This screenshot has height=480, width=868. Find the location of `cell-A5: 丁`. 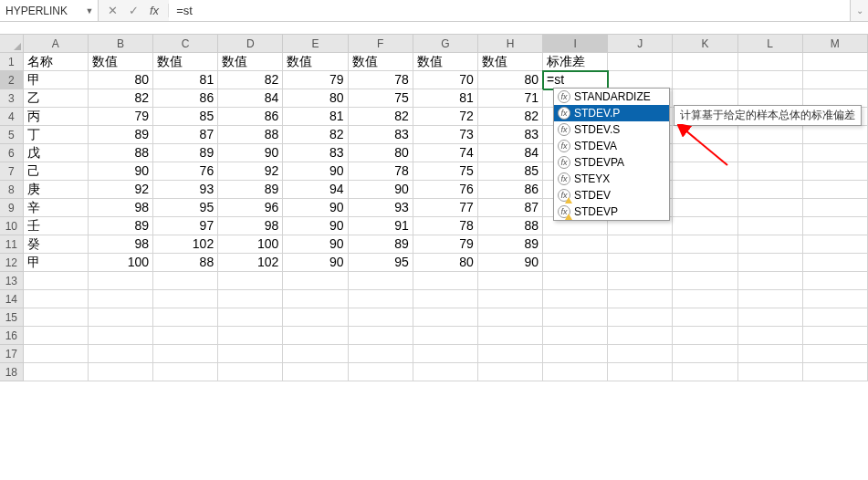

cell-A5: 丁 is located at coordinates (57, 135).